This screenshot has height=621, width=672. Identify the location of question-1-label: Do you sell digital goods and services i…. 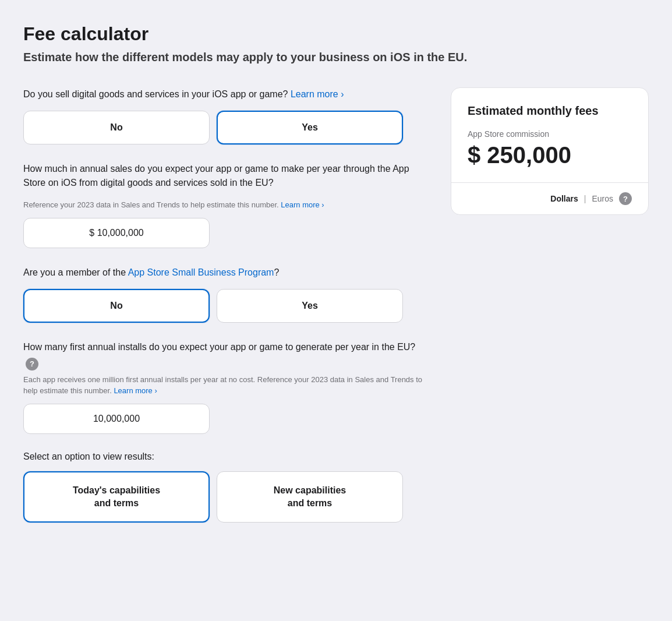
(225, 94).